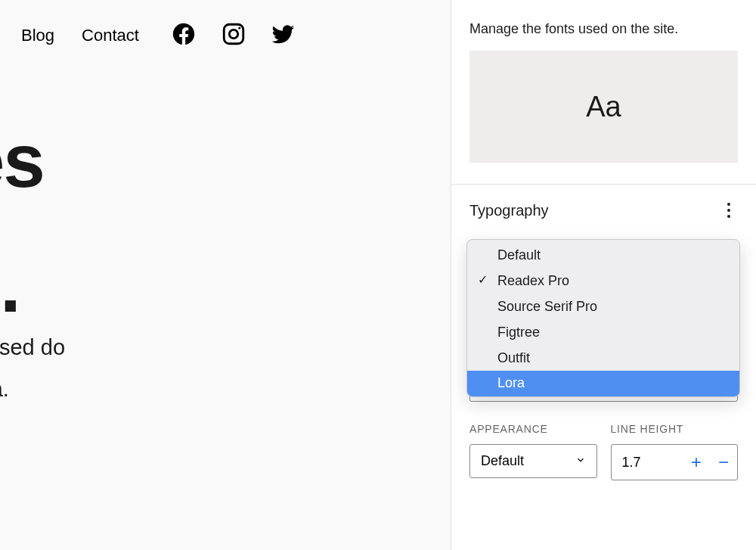 This screenshot has width=756, height=550. Describe the element at coordinates (603, 359) in the screenshot. I see `font-option-outfit: Outfit` at that location.